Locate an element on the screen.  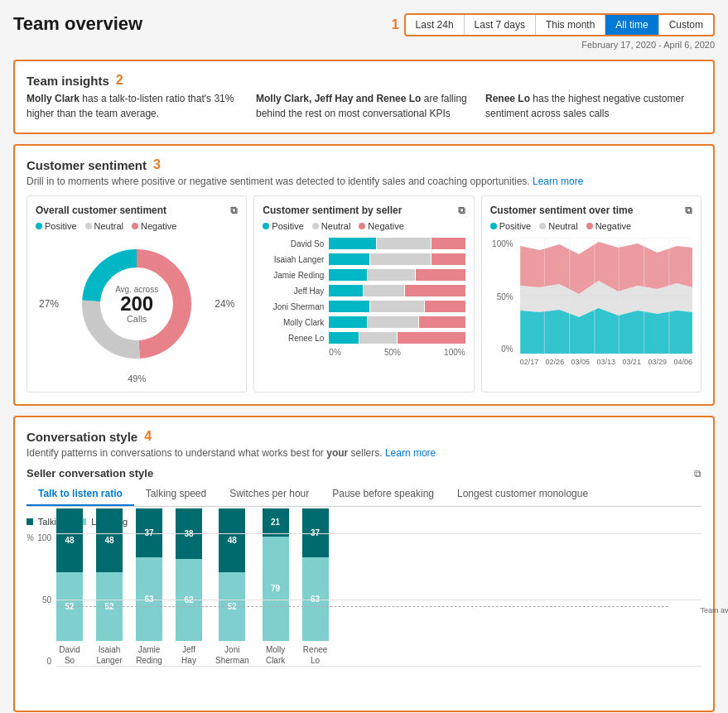
by-seller-col: Customer sentiment by seller ⧉ Positive … is located at coordinates (364, 294).